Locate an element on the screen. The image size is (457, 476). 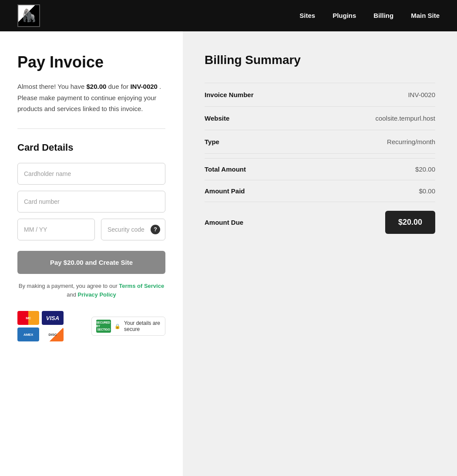
website-value: coolsite.tempurl.host is located at coordinates (405, 118).